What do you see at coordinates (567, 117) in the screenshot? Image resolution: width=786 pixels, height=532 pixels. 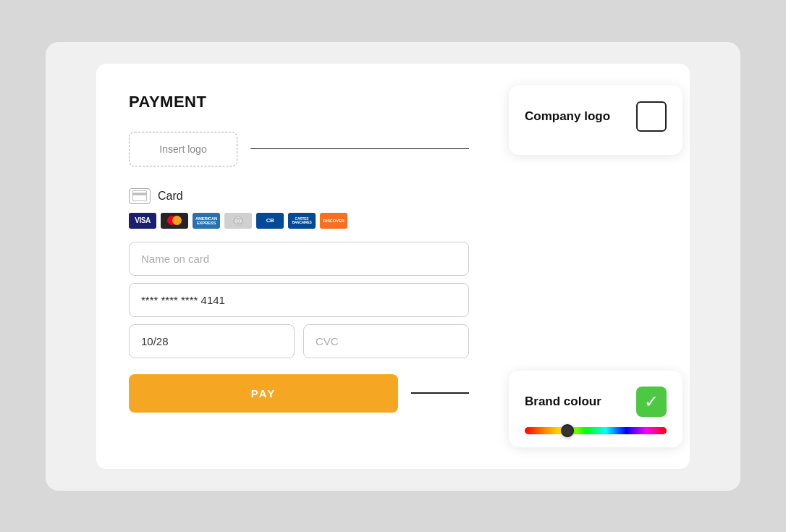 I see `company-logo-title: Company logo` at bounding box center [567, 117].